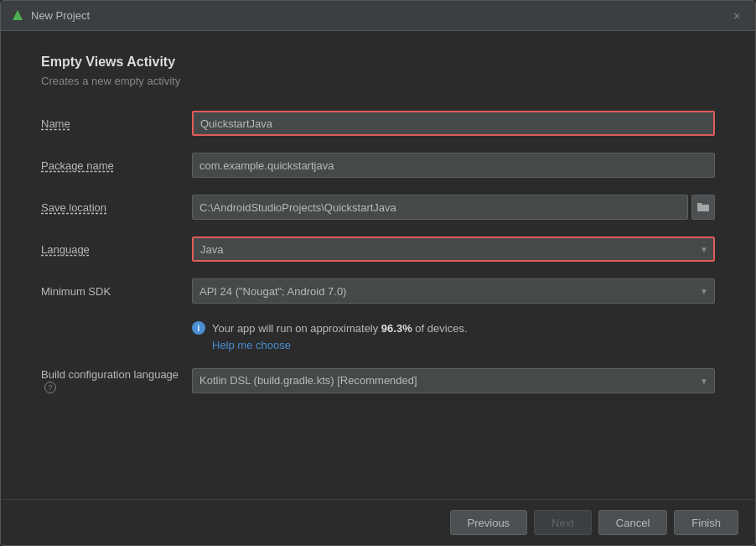 This screenshot has width=756, height=546. I want to click on package-name-label: Package name, so click(117, 166).